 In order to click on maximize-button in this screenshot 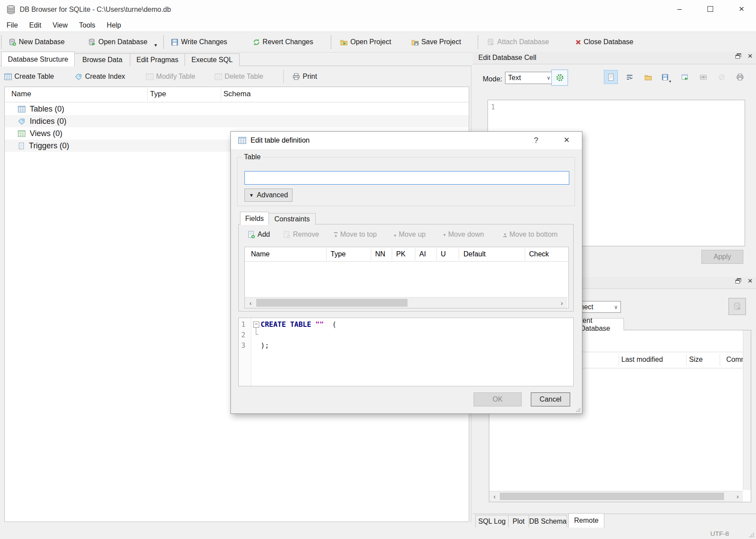, I will do `click(710, 9)`.